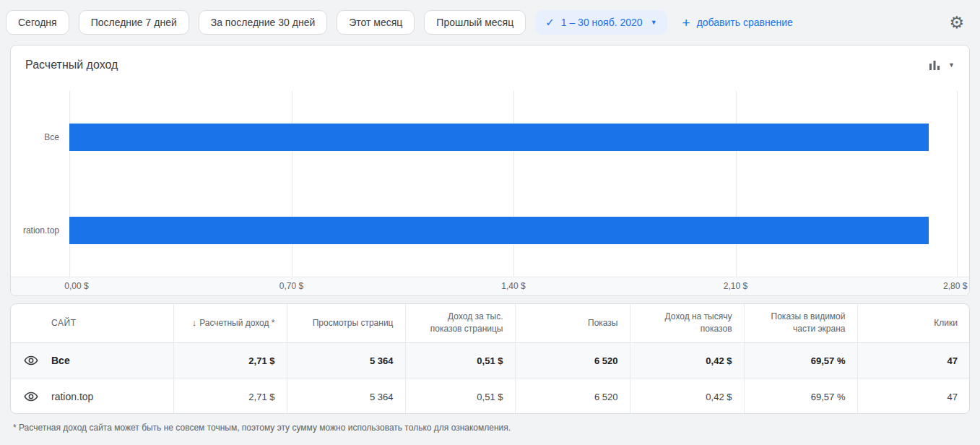 This screenshot has width=980, height=445. Describe the element at coordinates (35, 230) in the screenshot. I see `category-label: ration.top` at that location.